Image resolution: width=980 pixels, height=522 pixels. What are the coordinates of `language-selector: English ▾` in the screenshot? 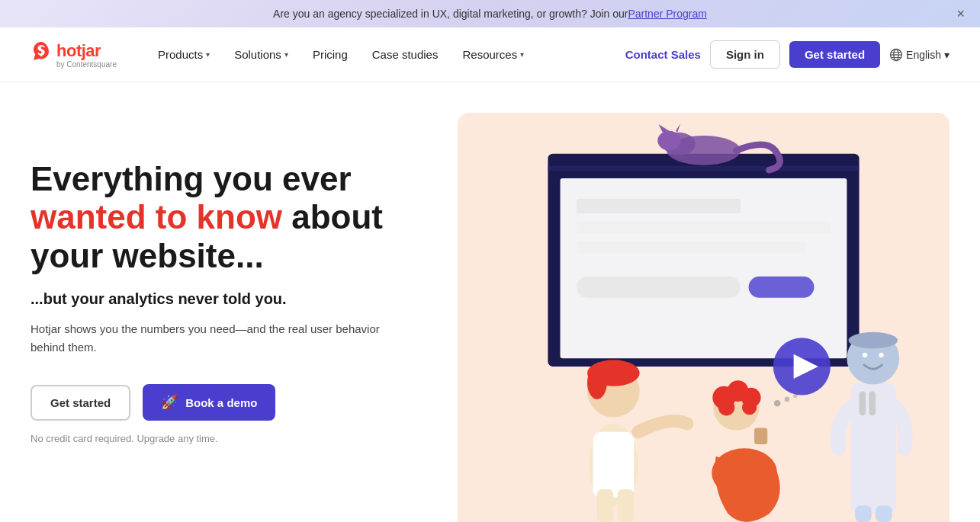 It's located at (920, 55).